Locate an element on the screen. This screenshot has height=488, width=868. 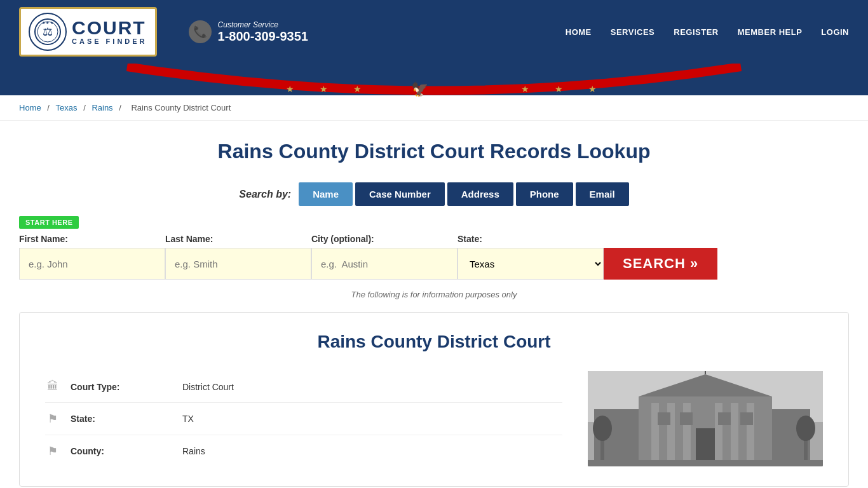
search-button-wrapper: SEARCH » is located at coordinates (661, 264).